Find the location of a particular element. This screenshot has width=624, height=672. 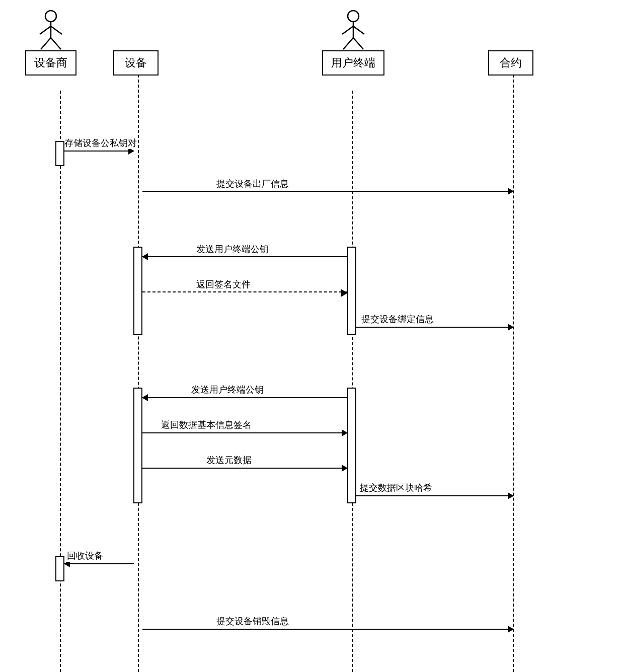

label-msg1: 存储设备公私钥对 is located at coordinates (101, 143).